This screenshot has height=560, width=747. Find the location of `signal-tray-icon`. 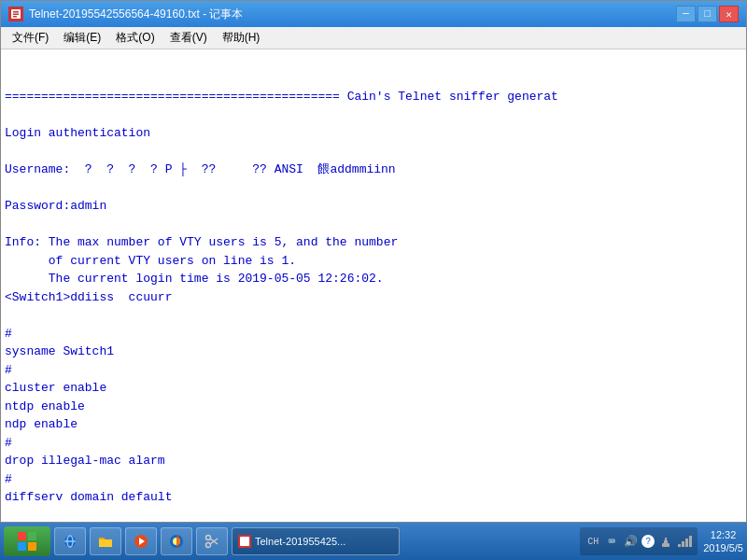

signal-tray-icon is located at coordinates (684, 541).